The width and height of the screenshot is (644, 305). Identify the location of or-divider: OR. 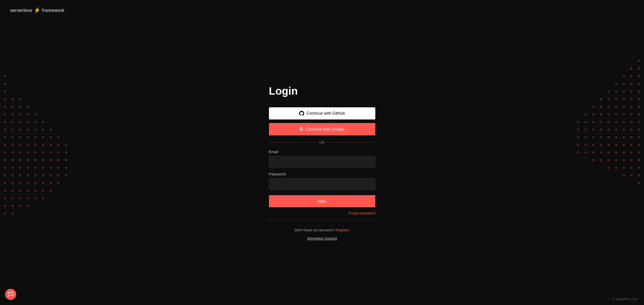
(322, 143).